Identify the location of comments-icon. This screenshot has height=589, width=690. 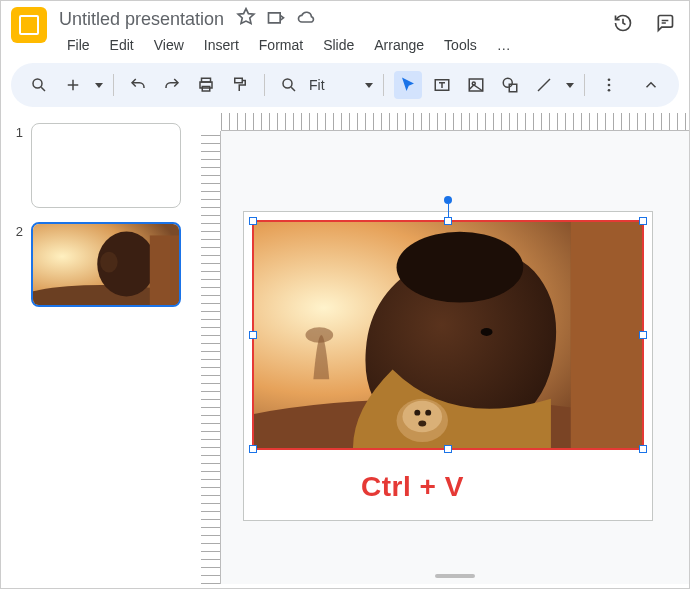
(665, 25).